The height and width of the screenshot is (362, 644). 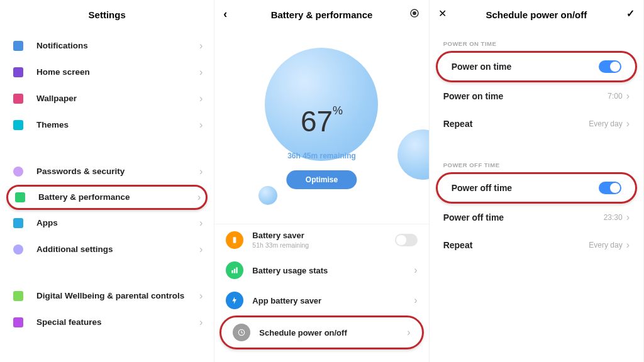 I want to click on power-on-repeat-value: Every day, so click(x=605, y=124).